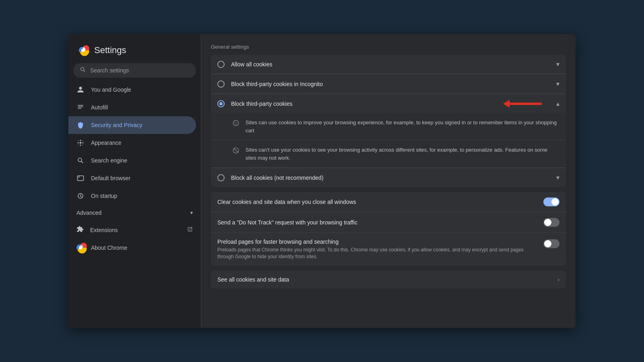 This screenshot has height=362, width=644. What do you see at coordinates (388, 229) in the screenshot?
I see `toggles-card: Clear cookies and site data when you clo…` at bounding box center [388, 229].